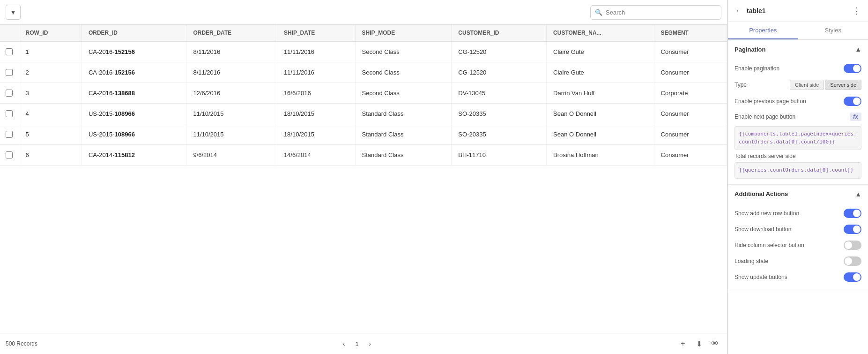 This screenshot has width=868, height=354. I want to click on header-ship-mode: SHIP_MODE, so click(403, 33).